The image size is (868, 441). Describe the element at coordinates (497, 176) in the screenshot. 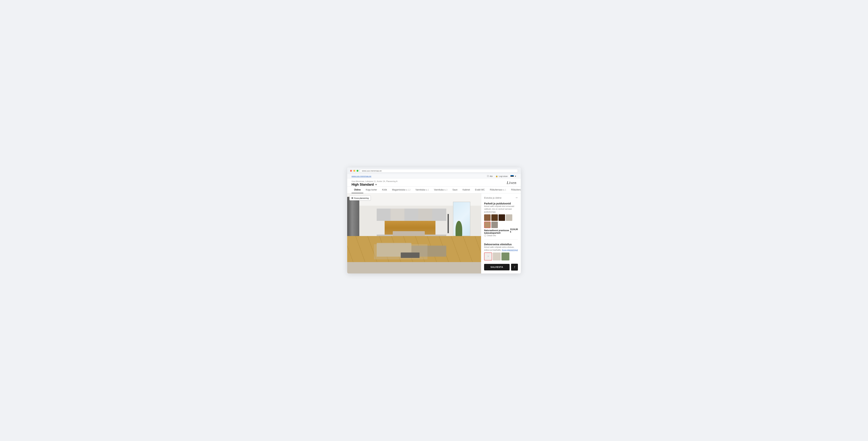

I see `lock-icon: 🔒` at that location.